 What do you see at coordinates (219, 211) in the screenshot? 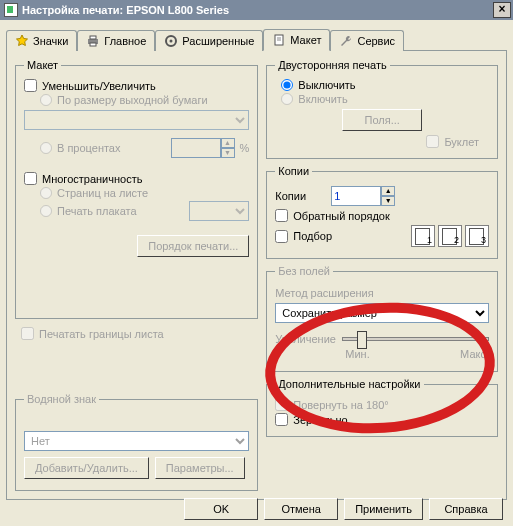
I see `poster-select` at bounding box center [219, 211].